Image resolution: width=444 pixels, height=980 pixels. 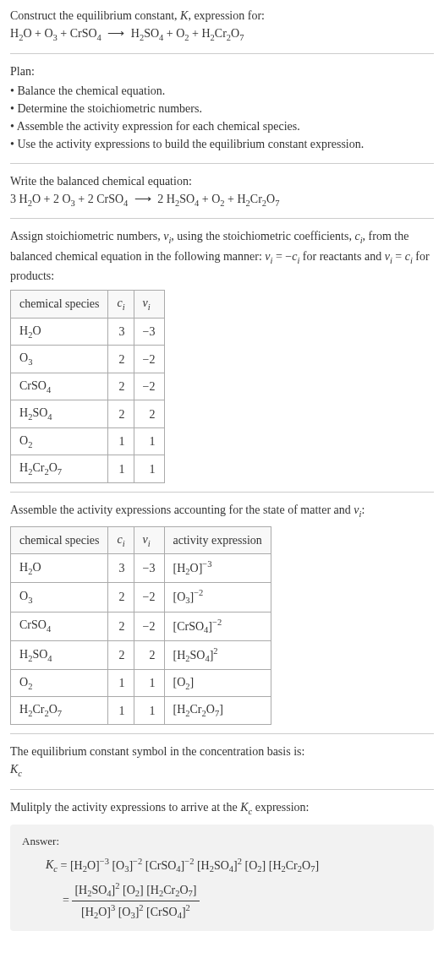 I want to click on table-row: H2Cr2O711[H2Cr2O7], so click(x=141, y=711).